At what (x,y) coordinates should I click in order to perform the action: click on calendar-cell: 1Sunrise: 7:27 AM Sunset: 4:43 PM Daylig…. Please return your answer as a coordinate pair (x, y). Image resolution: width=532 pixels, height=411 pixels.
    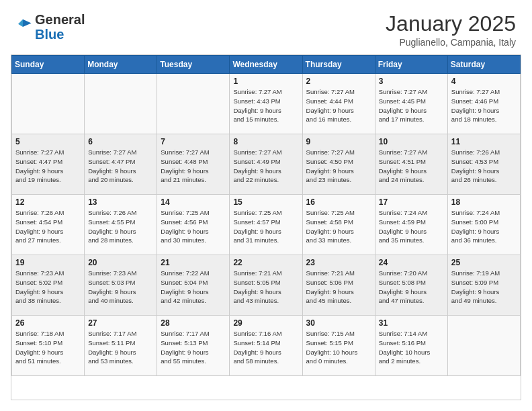
    Looking at the image, I should click on (266, 104).